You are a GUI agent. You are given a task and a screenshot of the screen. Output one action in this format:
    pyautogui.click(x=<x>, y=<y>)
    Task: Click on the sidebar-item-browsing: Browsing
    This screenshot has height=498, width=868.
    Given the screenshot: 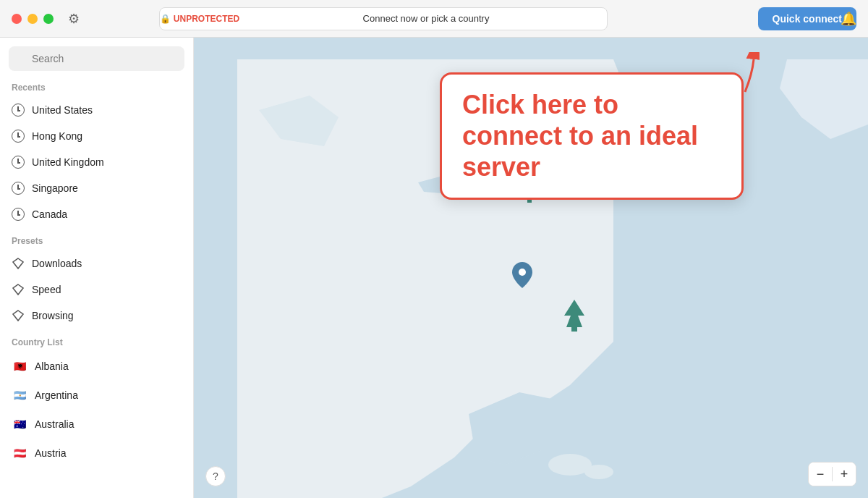 What is the action you would take?
    pyautogui.click(x=97, y=316)
    